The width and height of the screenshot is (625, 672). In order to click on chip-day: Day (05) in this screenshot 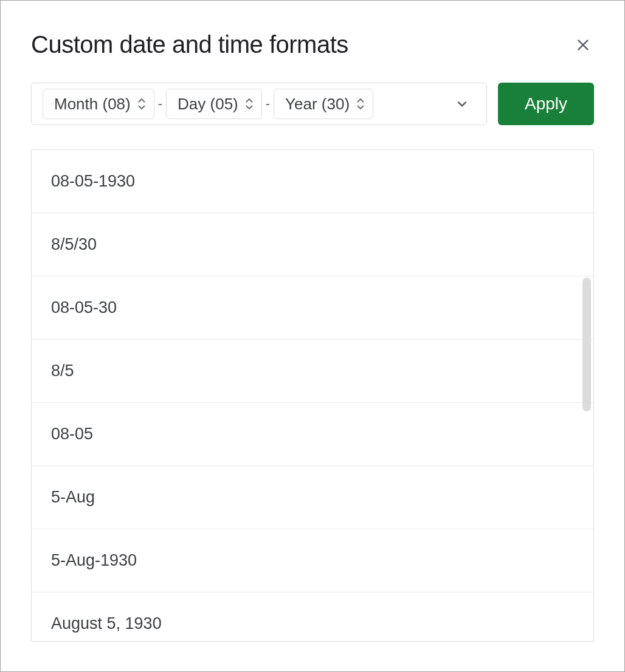, I will do `click(214, 104)`.